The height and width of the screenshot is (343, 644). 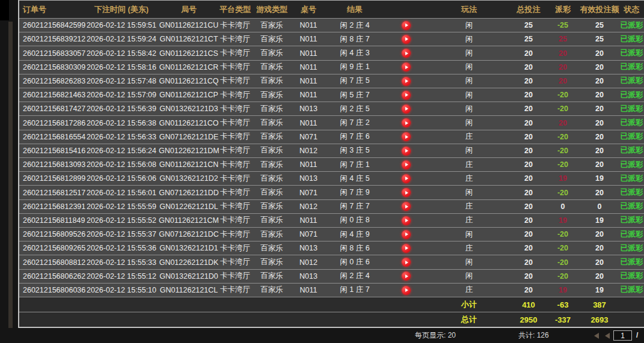 What do you see at coordinates (355, 262) in the screenshot?
I see `result-cell: 闲 0 庄 6` at bounding box center [355, 262].